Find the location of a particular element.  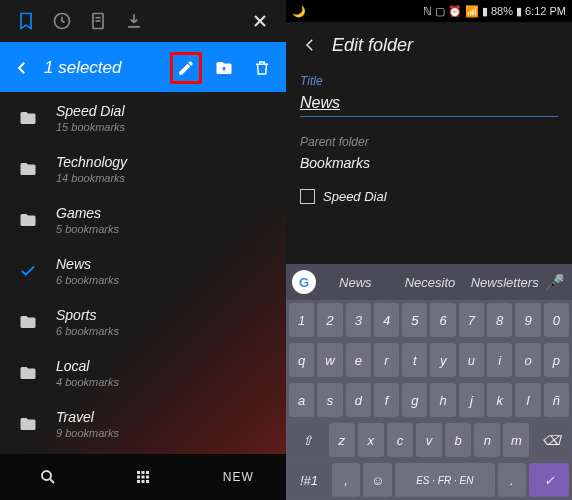

search-button is located at coordinates (48, 477).